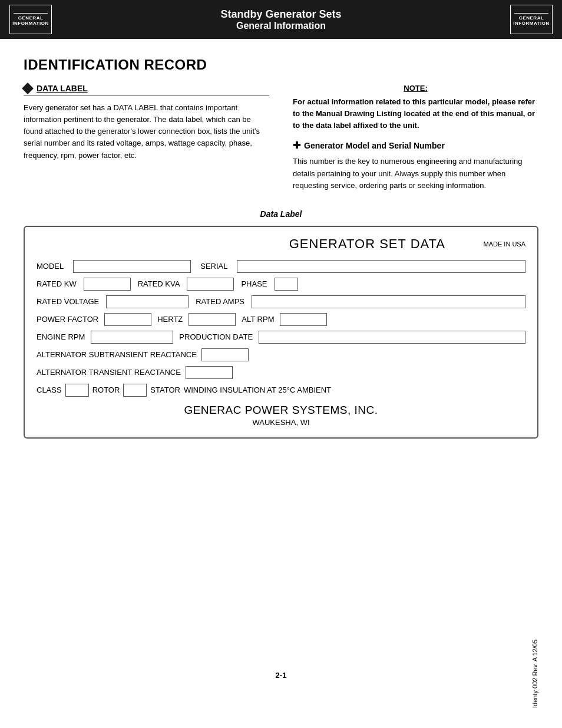  I want to click on page-header: GENERAL INFORMATION Standby Generator Se…, so click(281, 19).